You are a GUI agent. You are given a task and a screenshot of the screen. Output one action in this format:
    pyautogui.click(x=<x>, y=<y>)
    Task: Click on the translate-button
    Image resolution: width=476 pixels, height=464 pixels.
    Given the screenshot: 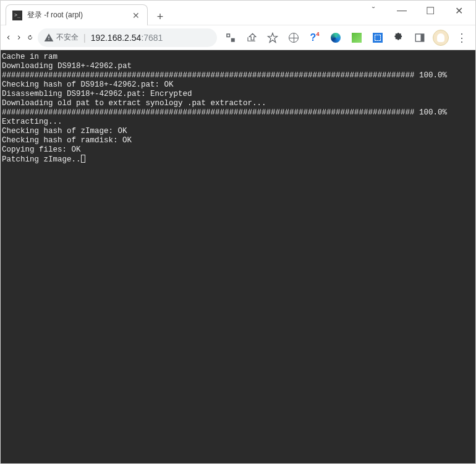 What is the action you would take?
    pyautogui.click(x=231, y=38)
    